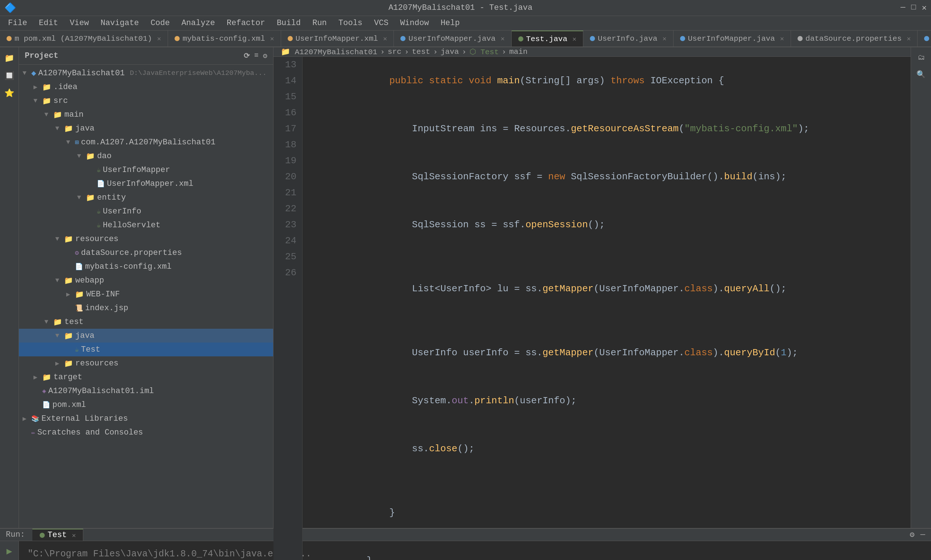  Describe the element at coordinates (9, 551) in the screenshot. I see `run-play-icon: ▶` at that location.